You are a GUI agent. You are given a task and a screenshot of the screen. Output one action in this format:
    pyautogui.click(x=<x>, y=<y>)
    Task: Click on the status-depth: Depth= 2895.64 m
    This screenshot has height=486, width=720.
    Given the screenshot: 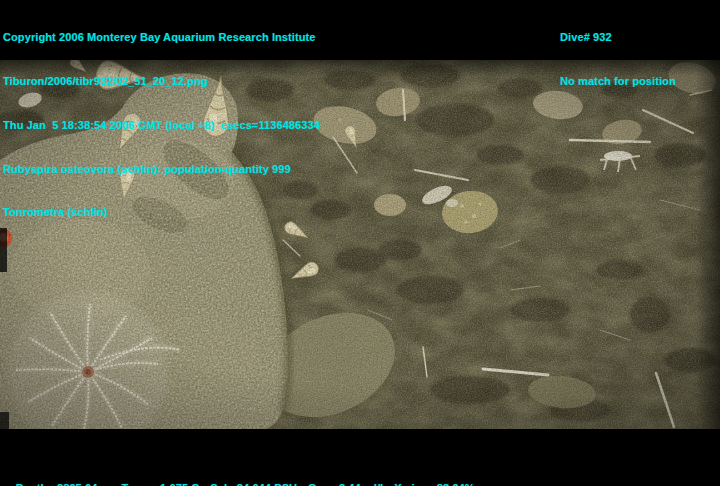 What is the action you would take?
    pyautogui.click(x=64, y=484)
    